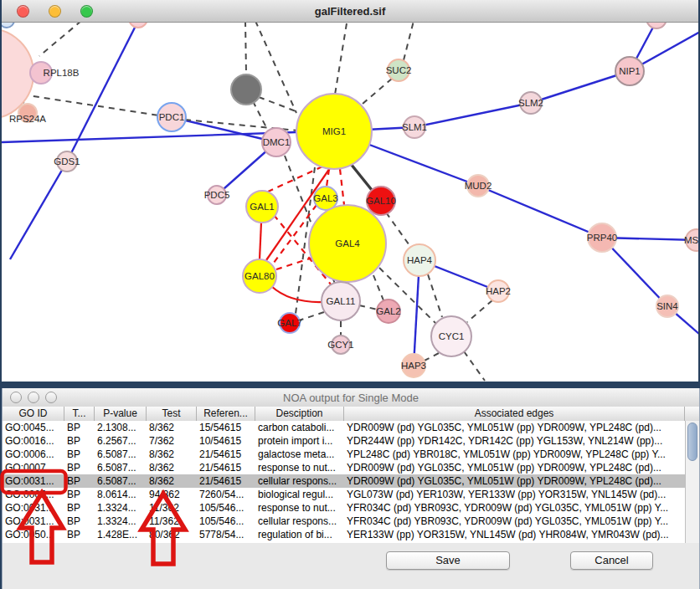 This screenshot has height=589, width=700. I want to click on graph-node-gray-node, so click(246, 90).